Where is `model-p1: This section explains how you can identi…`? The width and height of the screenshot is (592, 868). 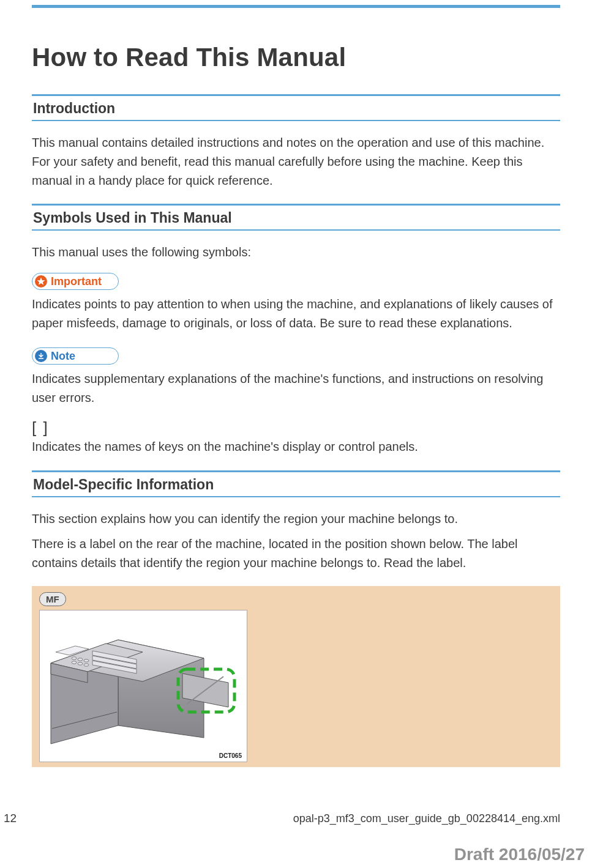
model-p1: This section explains how you can identi… is located at coordinates (296, 519).